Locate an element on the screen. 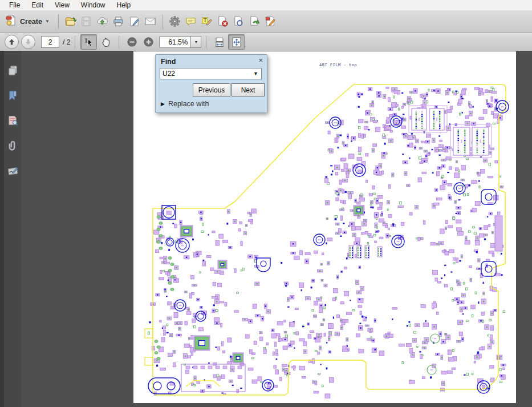 This screenshot has width=532, height=407. menu-edit: Edit is located at coordinates (38, 5).